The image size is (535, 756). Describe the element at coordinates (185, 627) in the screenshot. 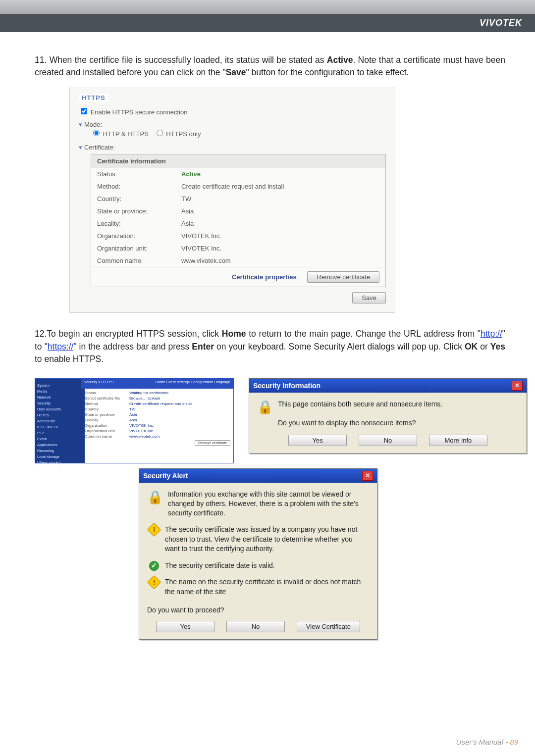

I see `alert-yes-button: Yes` at that location.